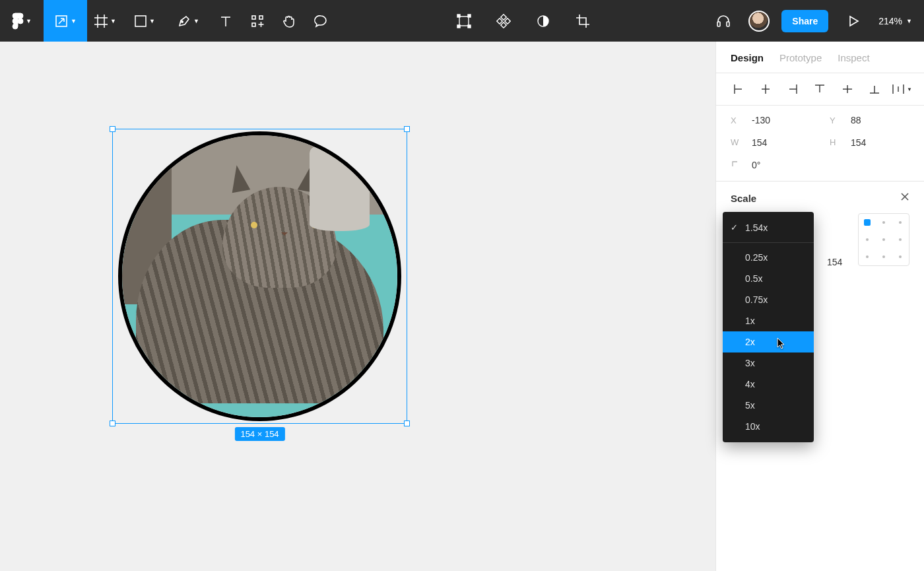  What do you see at coordinates (768, 228) in the screenshot?
I see `scale-option-current: 1.54x` at bounding box center [768, 228].